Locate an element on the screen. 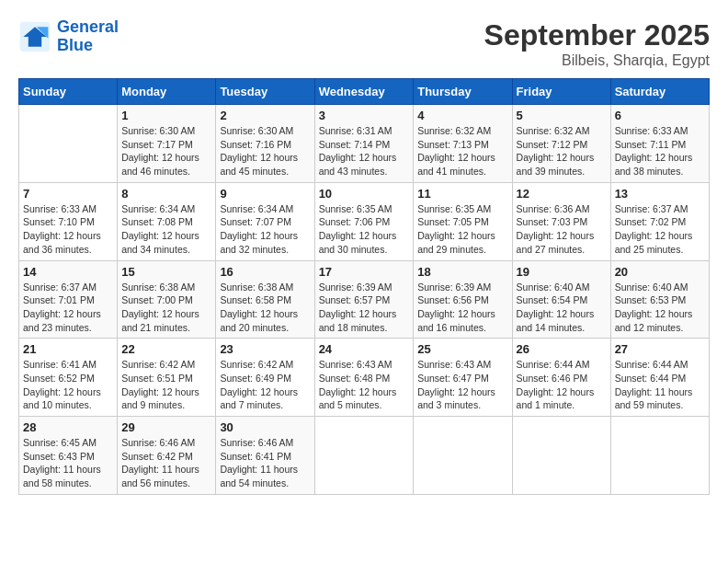 Image resolution: width=728 pixels, height=563 pixels. day-info: Sunrise: 6:45 AM Sunset: 6:43 PM Dayligh… is located at coordinates (68, 464).